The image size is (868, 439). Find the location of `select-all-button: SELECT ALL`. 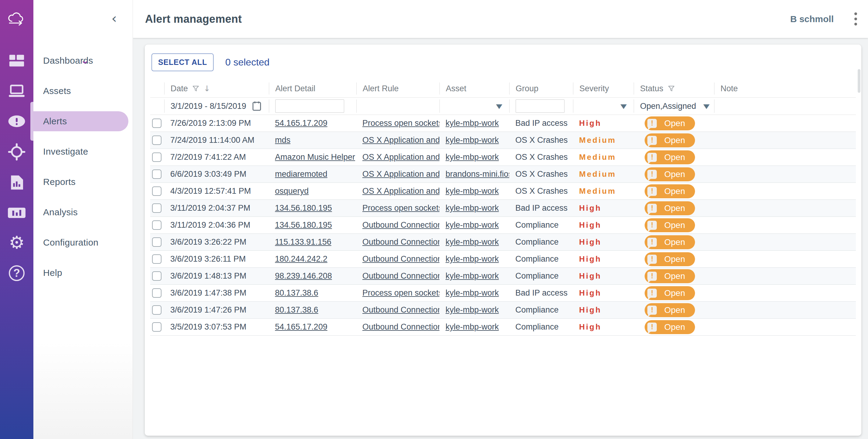

select-all-button: SELECT ALL is located at coordinates (183, 62).